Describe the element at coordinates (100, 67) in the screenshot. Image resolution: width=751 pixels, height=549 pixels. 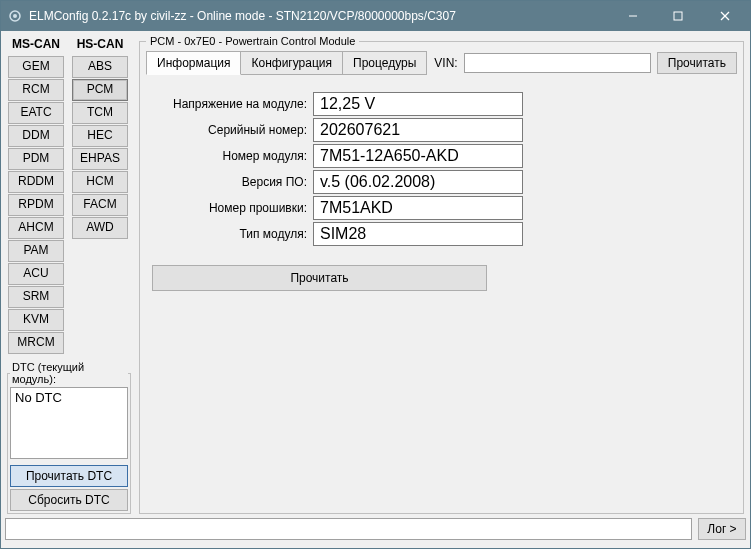
I see `module-button-abs: ABS` at that location.